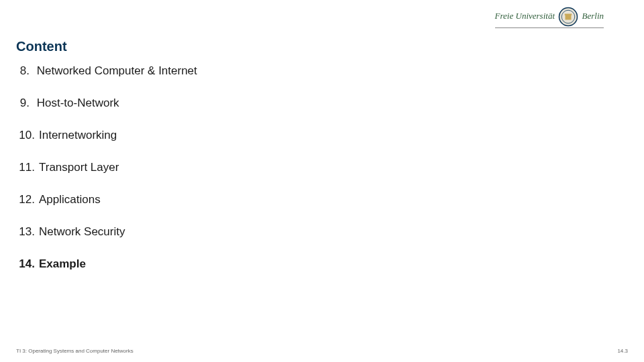 This screenshot has height=362, width=644. I want to click on item-text: Network Security, so click(82, 232).